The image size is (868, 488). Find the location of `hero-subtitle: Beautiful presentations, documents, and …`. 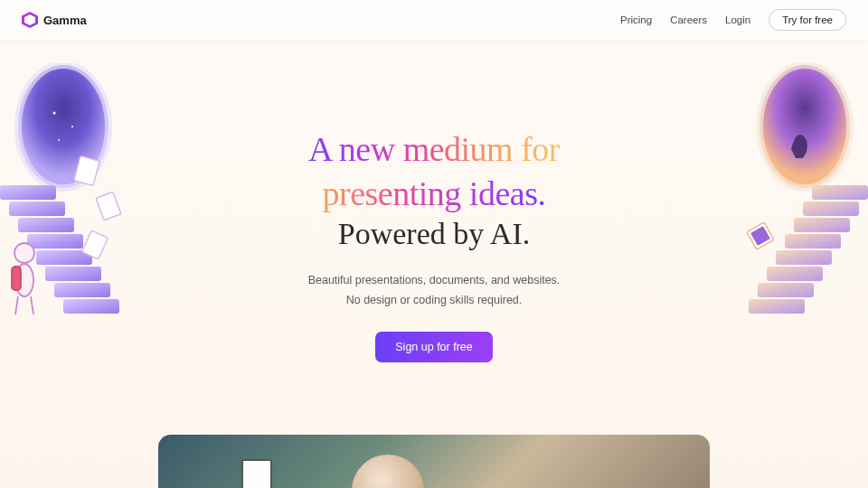

hero-subtitle: Beautiful presentations, documents, and … is located at coordinates (434, 291).